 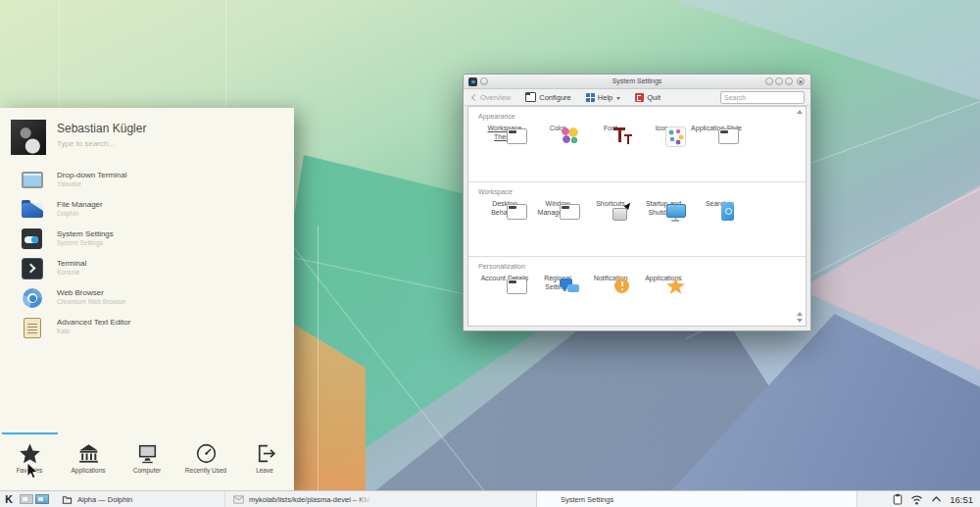 I want to click on configure-icon, so click(x=531, y=97).